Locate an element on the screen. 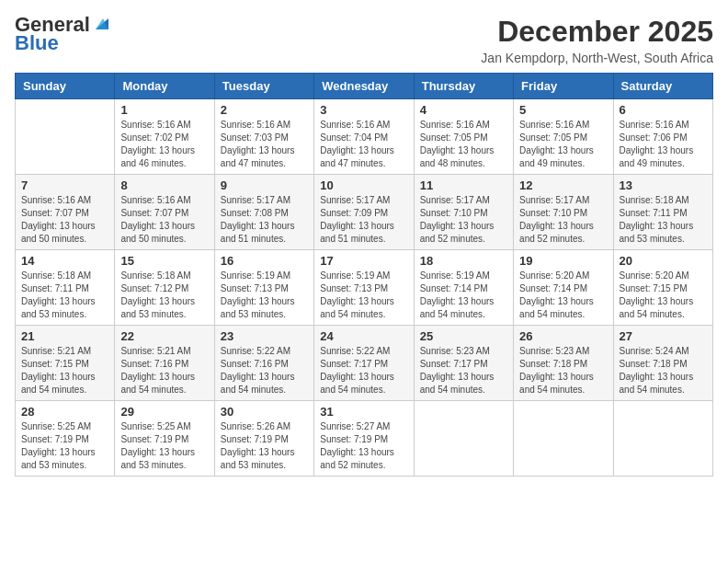 This screenshot has height=563, width=728. calendar-cell: 20Sunrise: 5:20 AMSunset: 7:15 PMDayligh… is located at coordinates (663, 288).